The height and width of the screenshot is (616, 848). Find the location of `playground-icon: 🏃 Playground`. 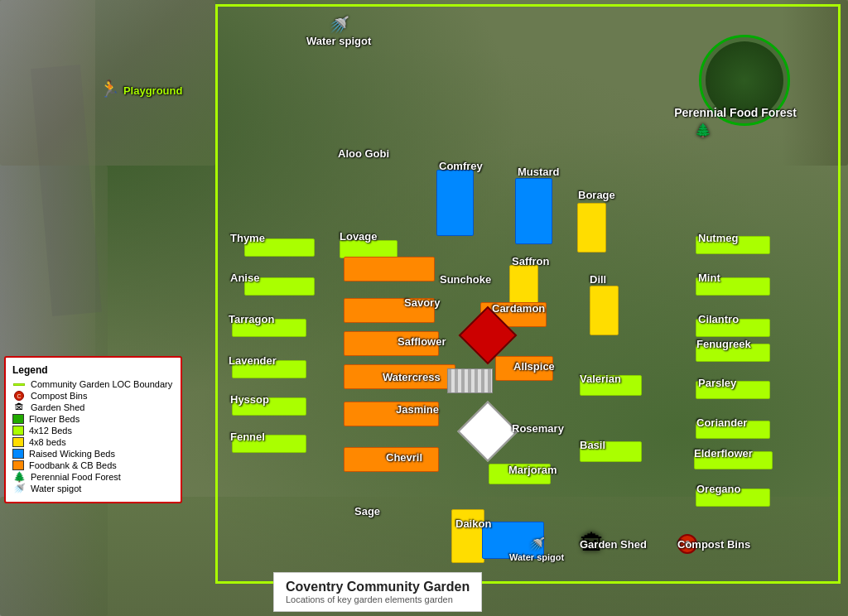

playground-icon: 🏃 Playground is located at coordinates (141, 89).